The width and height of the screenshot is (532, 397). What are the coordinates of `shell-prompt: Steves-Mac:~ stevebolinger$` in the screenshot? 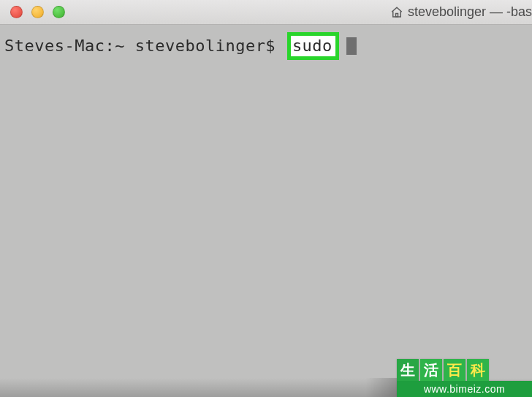 It's located at (145, 46).